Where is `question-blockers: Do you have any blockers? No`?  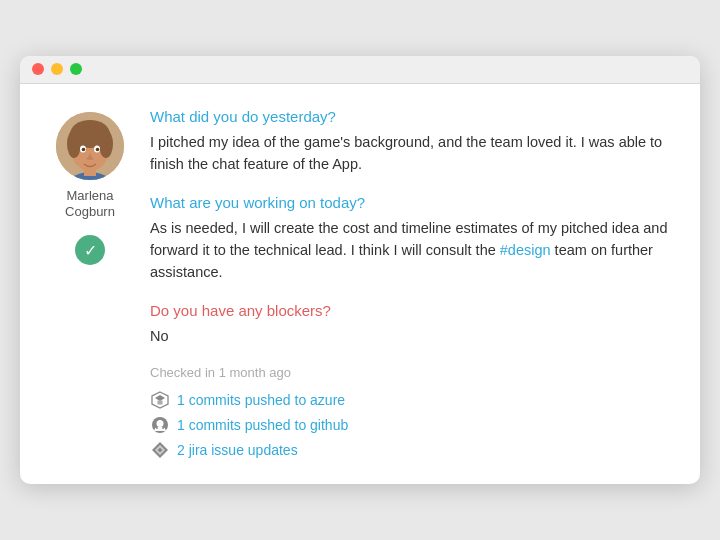 question-blockers: Do you have any blockers? No is located at coordinates (415, 324).